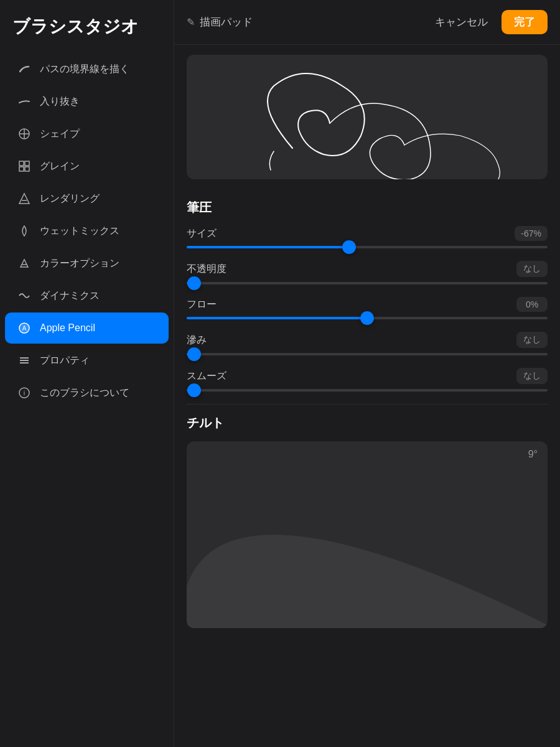 The width and height of the screenshot is (560, 747). I want to click on slider-thumb-opacity, so click(194, 283).